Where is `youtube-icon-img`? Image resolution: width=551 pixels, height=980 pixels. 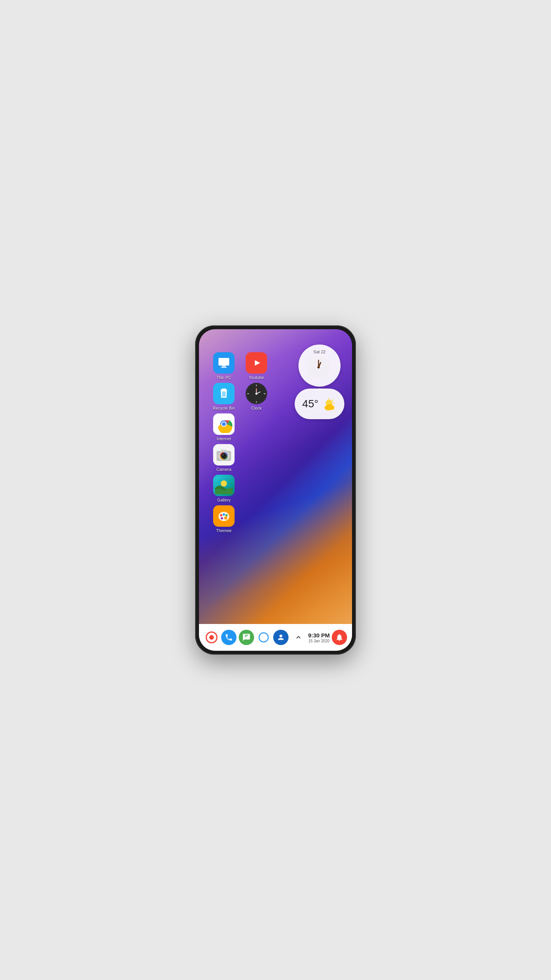
youtube-icon-img is located at coordinates (256, 363).